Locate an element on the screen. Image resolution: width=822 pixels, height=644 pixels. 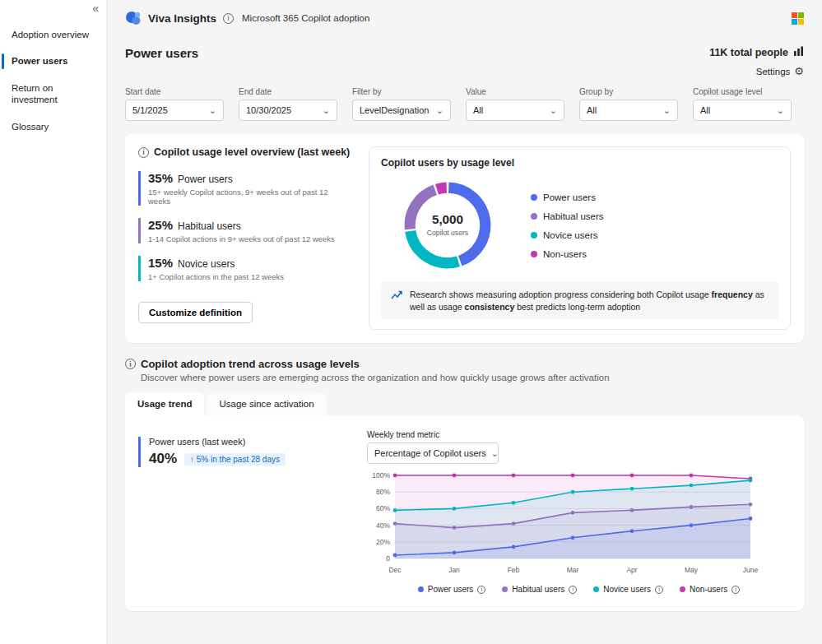
total-people-label: 11K total people is located at coordinates (749, 53).